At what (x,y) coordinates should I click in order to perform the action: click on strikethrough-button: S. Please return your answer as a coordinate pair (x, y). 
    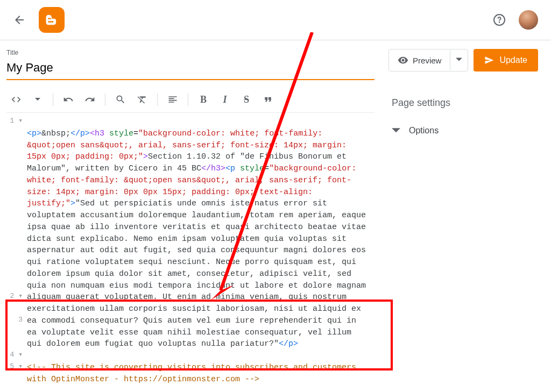
    Looking at the image, I should click on (246, 99).